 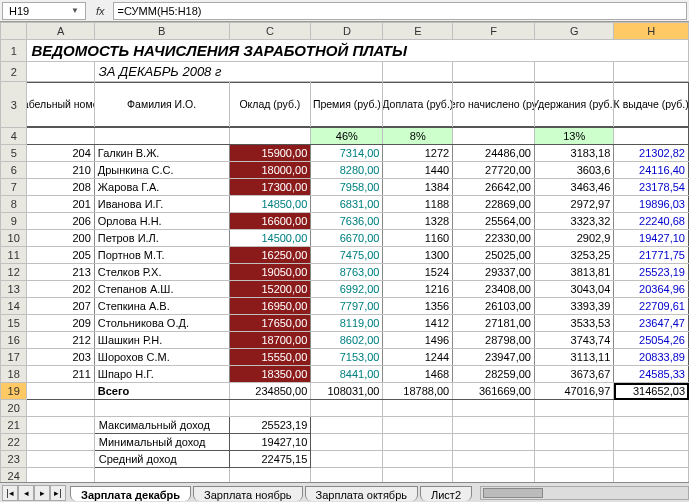 I want to click on cell-tabno: 213, so click(x=60, y=272).